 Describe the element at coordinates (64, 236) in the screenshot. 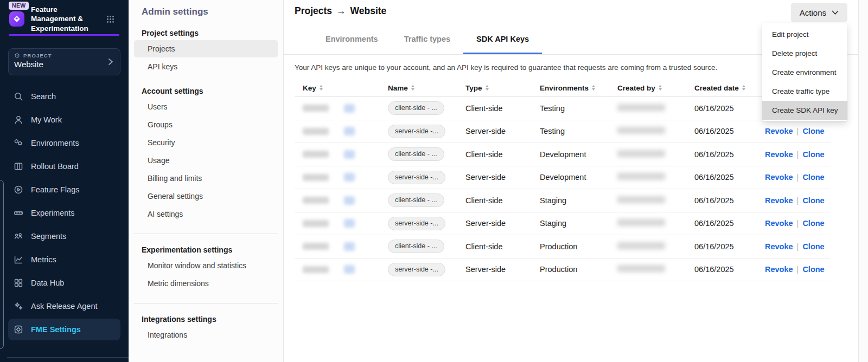

I see `sidebar-item-segments: Segments` at that location.